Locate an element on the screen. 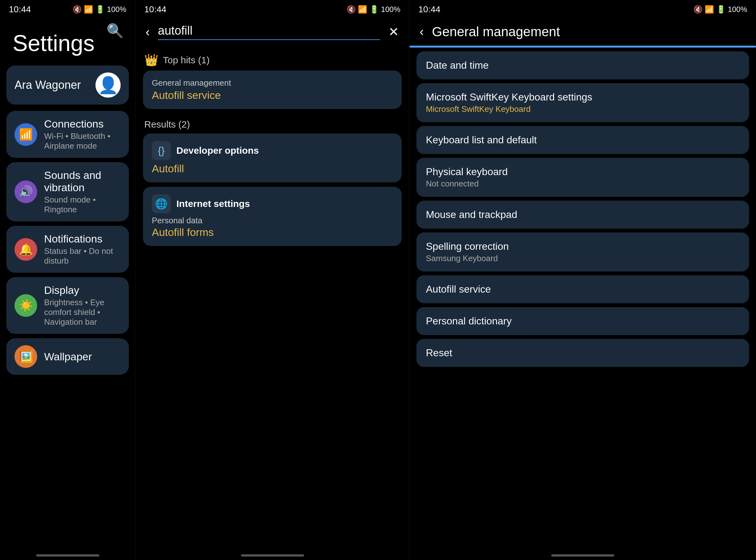 The image size is (756, 560). top-hits-label: Top hits (1) is located at coordinates (186, 60).